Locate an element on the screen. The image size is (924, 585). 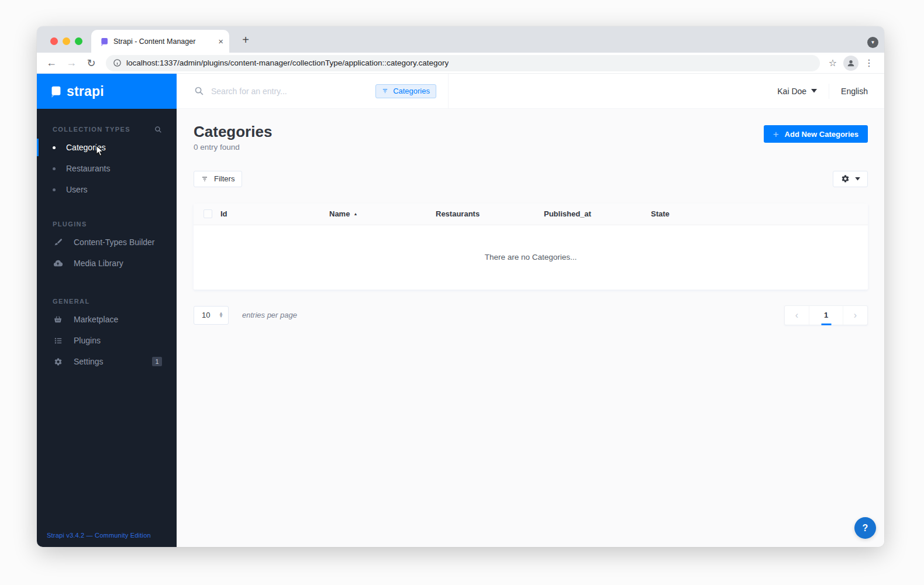
settings-badge: 1 is located at coordinates (157, 362).